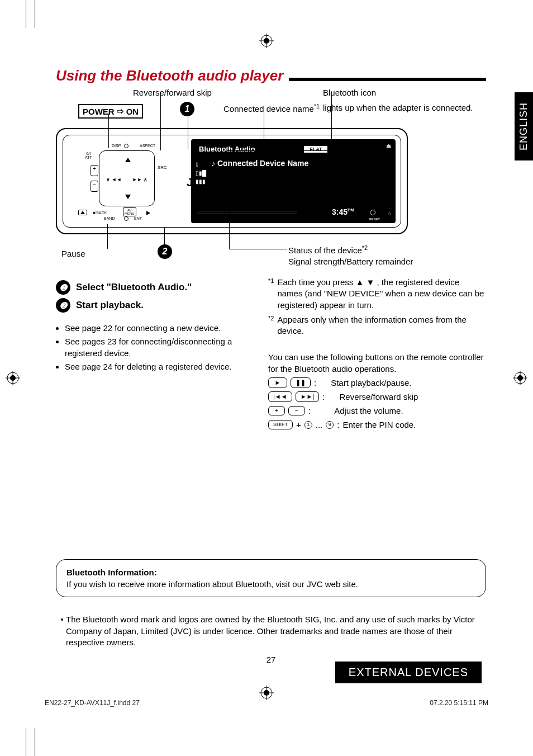  What do you see at coordinates (201, 181) in the screenshot?
I see `battery-icon: ▮▮▮` at bounding box center [201, 181].